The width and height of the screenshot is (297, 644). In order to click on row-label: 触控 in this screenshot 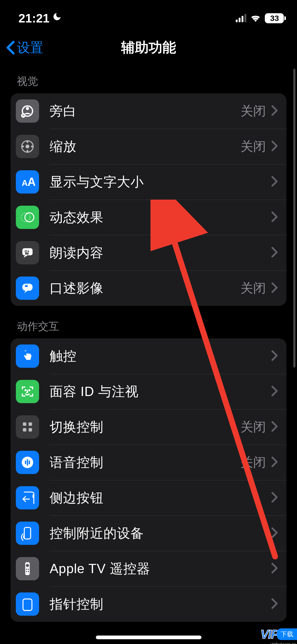, I will do `click(160, 356)`.